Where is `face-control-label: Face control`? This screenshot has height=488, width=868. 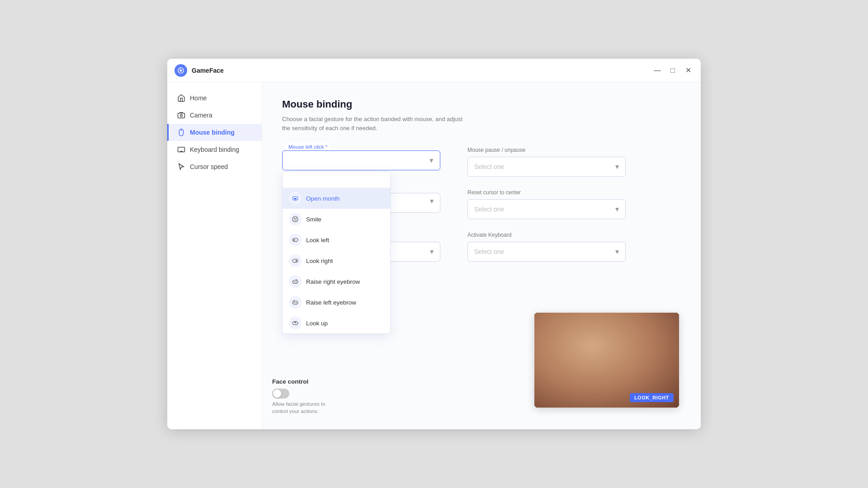 face-control-label: Face control is located at coordinates (306, 381).